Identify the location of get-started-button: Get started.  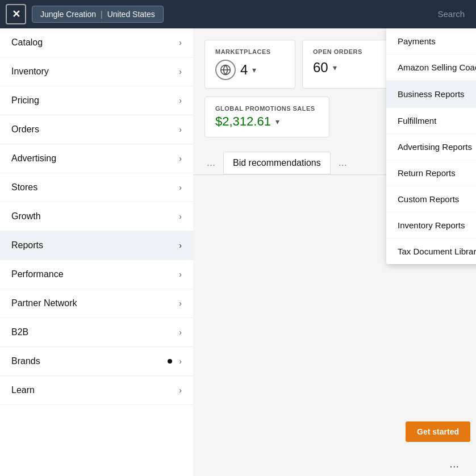
(438, 432).